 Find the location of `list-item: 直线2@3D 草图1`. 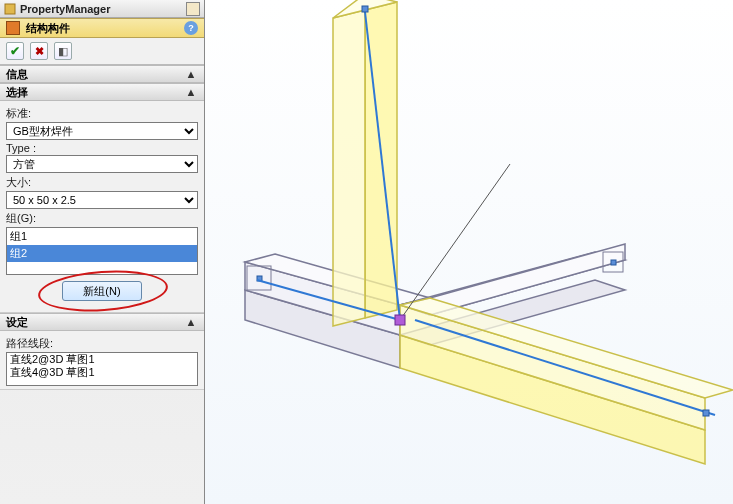

list-item: 直线2@3D 草图1 is located at coordinates (102, 360).